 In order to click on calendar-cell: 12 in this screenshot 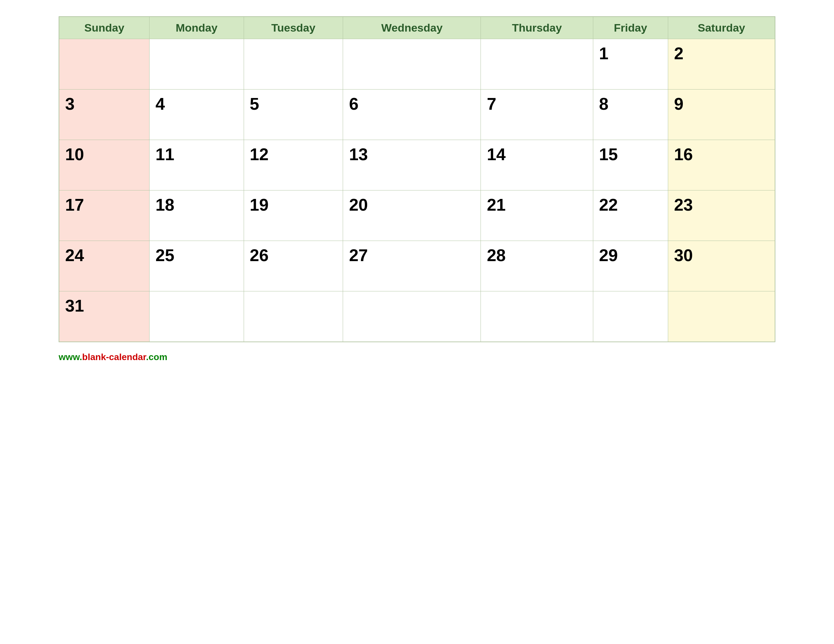, I will do `click(293, 165)`.